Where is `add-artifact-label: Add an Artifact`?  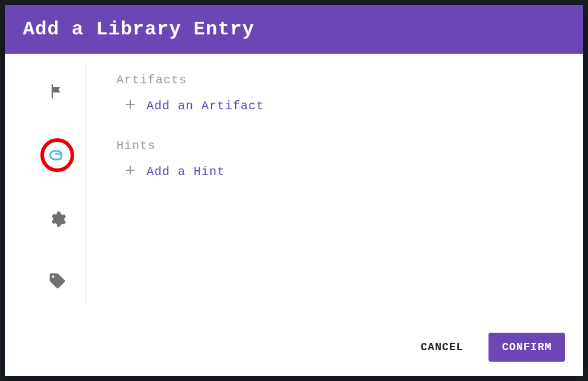
add-artifact-label: Add an Artifact is located at coordinates (205, 106).